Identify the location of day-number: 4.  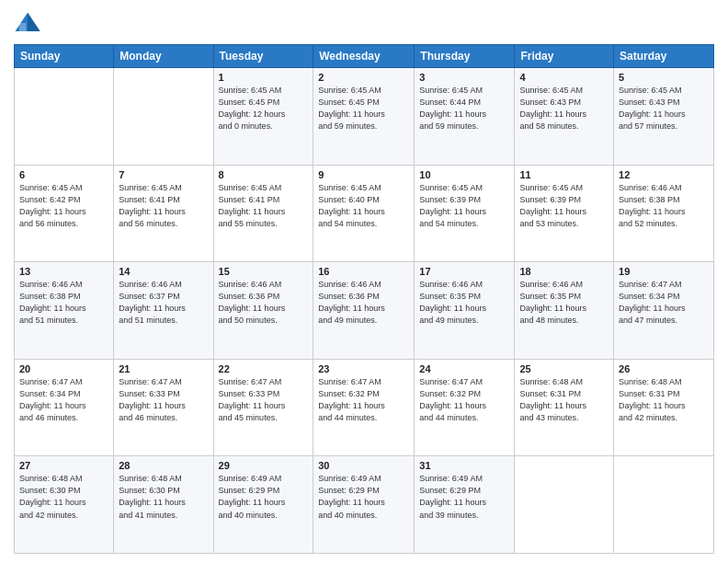
(564, 77).